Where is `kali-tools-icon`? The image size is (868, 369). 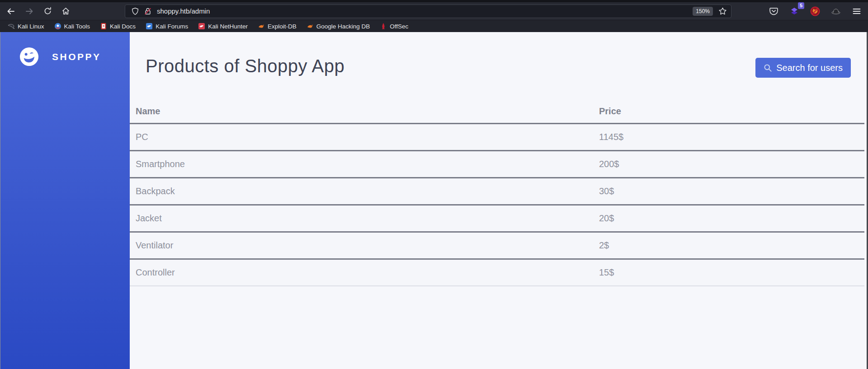
kali-tools-icon is located at coordinates (58, 26).